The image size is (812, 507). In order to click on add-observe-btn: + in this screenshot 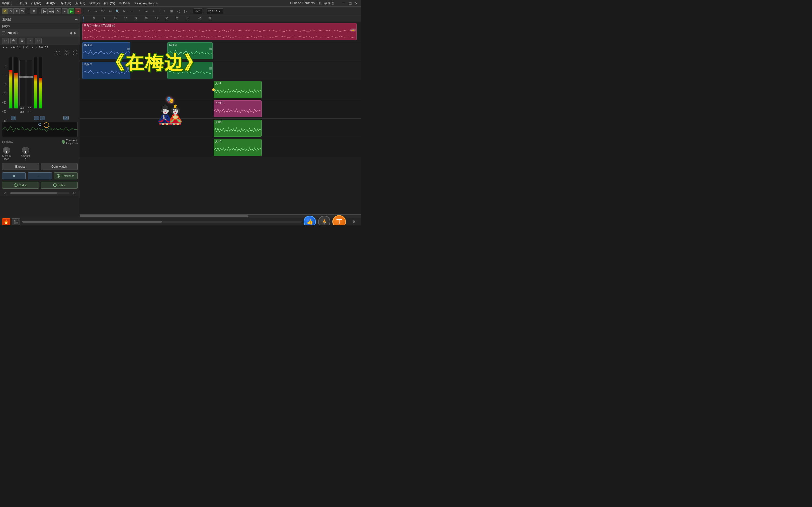, I will do `click(76, 19)`.